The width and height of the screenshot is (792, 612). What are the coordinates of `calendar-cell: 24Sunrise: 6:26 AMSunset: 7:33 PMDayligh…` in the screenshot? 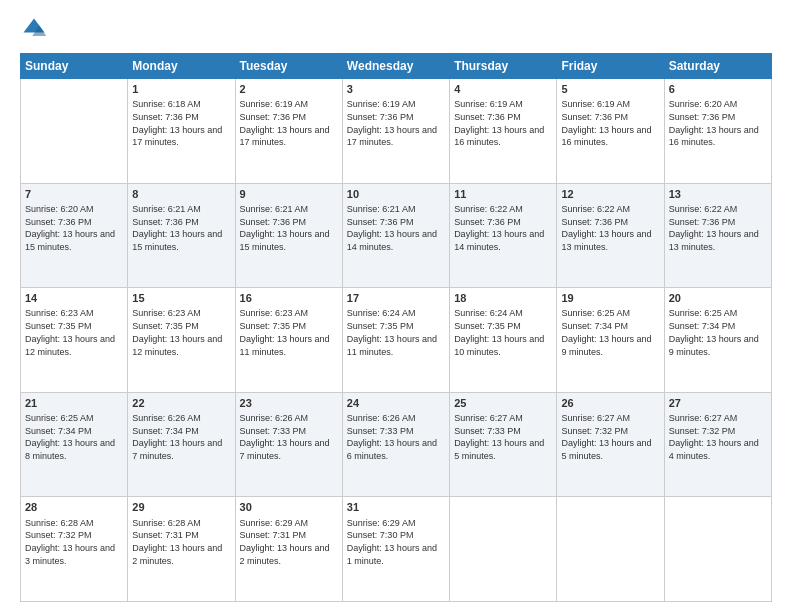 It's located at (396, 444).